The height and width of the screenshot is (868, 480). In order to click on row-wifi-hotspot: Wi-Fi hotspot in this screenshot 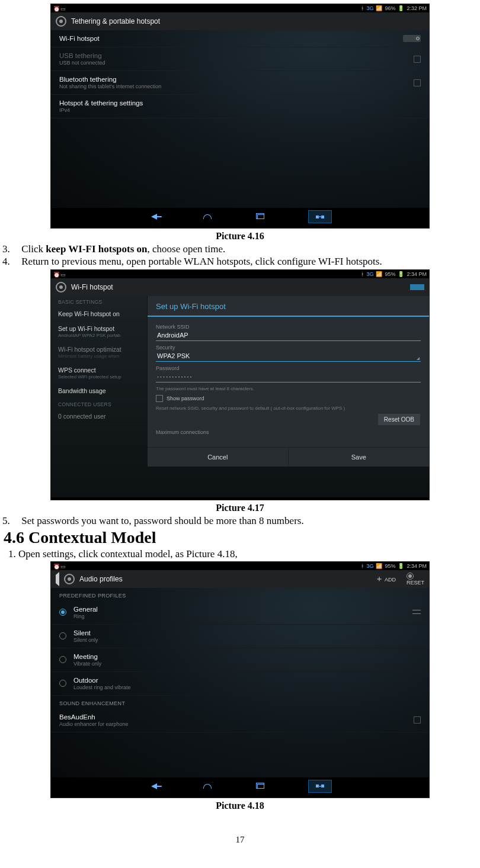, I will do `click(240, 39)`.